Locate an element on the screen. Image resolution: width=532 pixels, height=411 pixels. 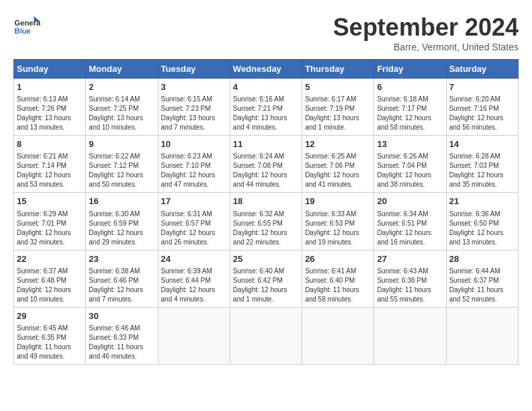
calendar-week-row: 1Sunrise: 6:13 AM Sunset: 7:26 PM Daylig… is located at coordinates (266, 107).